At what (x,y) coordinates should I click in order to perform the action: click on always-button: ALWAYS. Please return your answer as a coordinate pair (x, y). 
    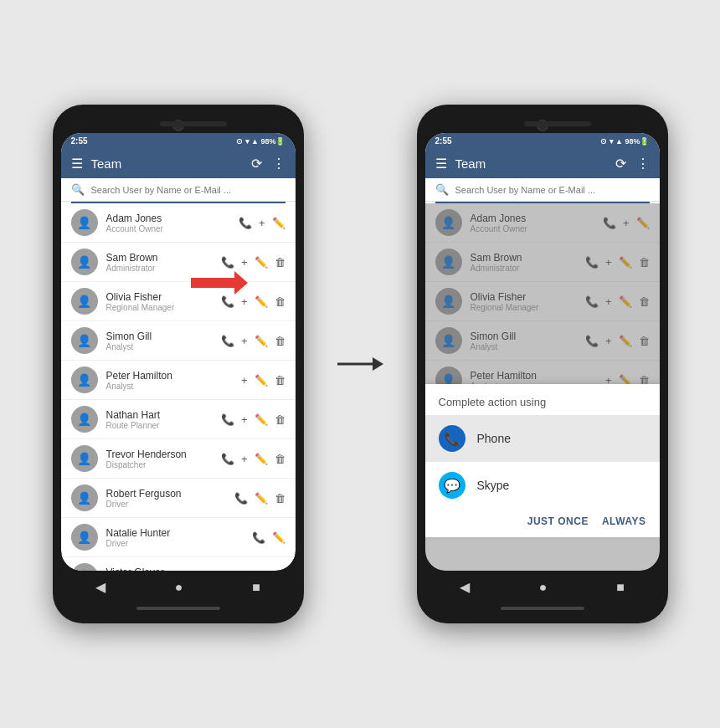
    Looking at the image, I should click on (625, 521).